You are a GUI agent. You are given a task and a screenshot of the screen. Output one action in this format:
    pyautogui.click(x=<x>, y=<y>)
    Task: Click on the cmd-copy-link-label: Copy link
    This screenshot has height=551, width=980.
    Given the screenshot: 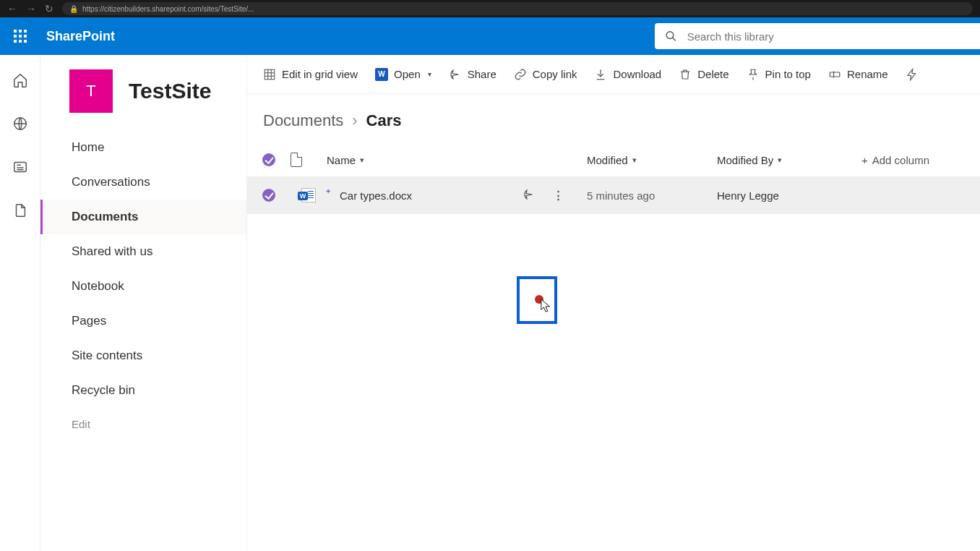 What is the action you would take?
    pyautogui.click(x=555, y=74)
    